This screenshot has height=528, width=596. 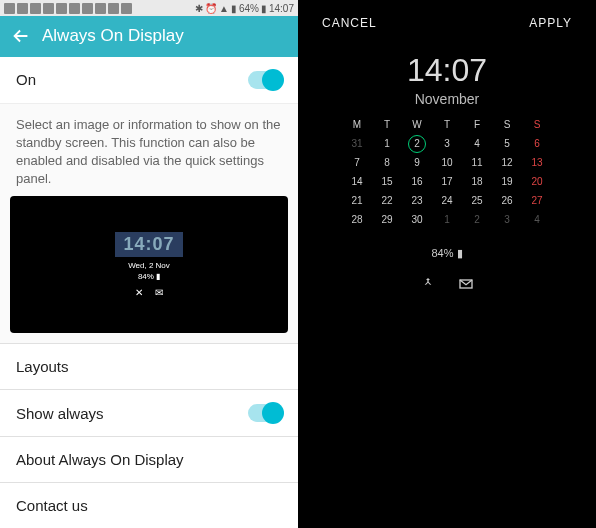 I want to click on cal-cell: 19, so click(x=507, y=182).